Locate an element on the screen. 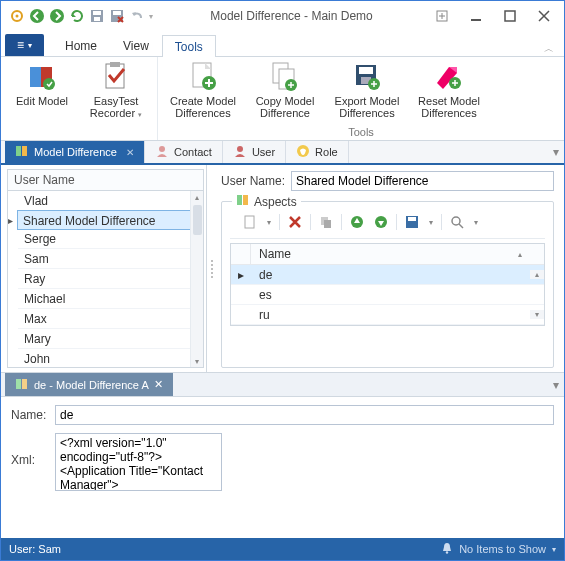  username-label: User Name: is located at coordinates (253, 181).